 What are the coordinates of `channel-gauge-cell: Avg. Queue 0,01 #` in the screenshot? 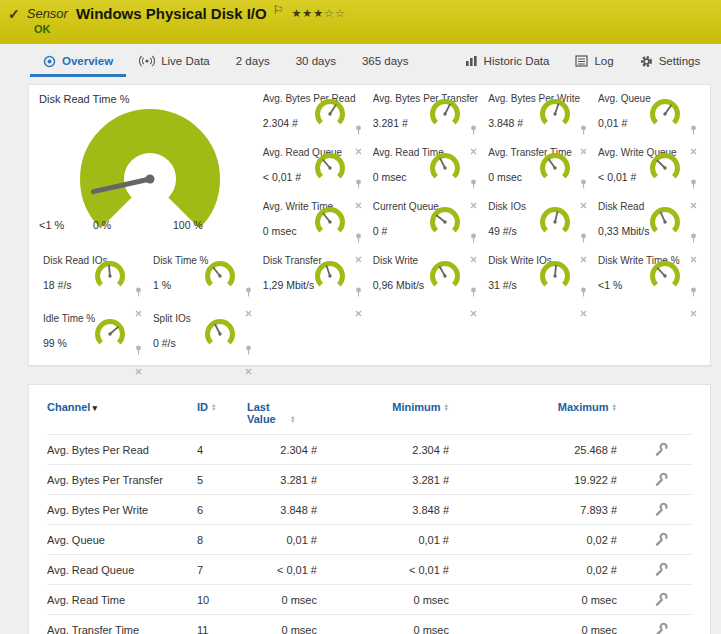 It's located at (647, 118).